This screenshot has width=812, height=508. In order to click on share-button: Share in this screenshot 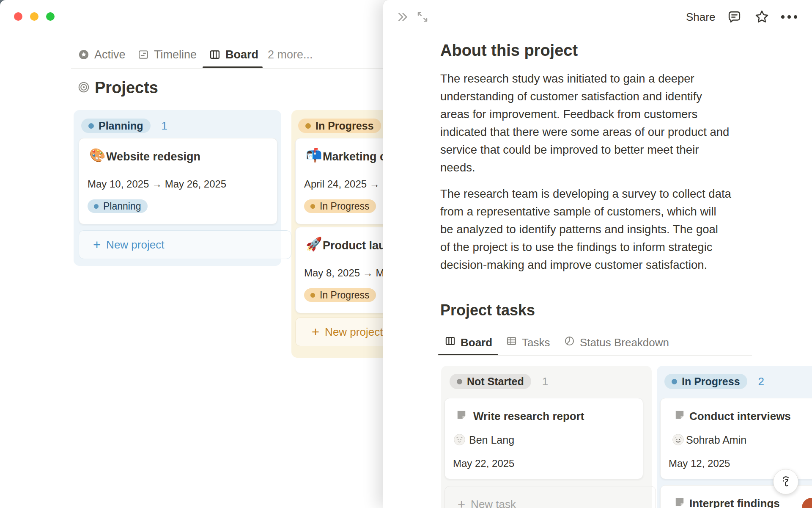, I will do `click(700, 17)`.